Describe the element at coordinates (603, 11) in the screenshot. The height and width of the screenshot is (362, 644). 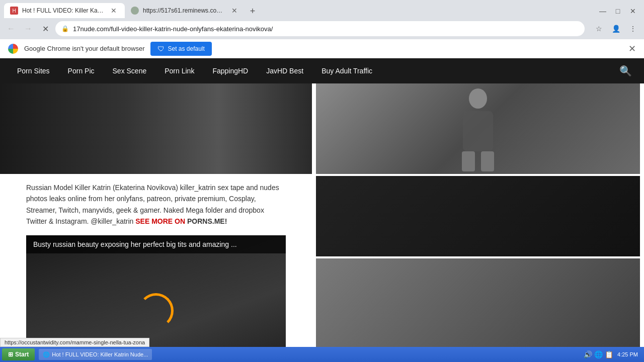
I see `minimize-button: —` at that location.